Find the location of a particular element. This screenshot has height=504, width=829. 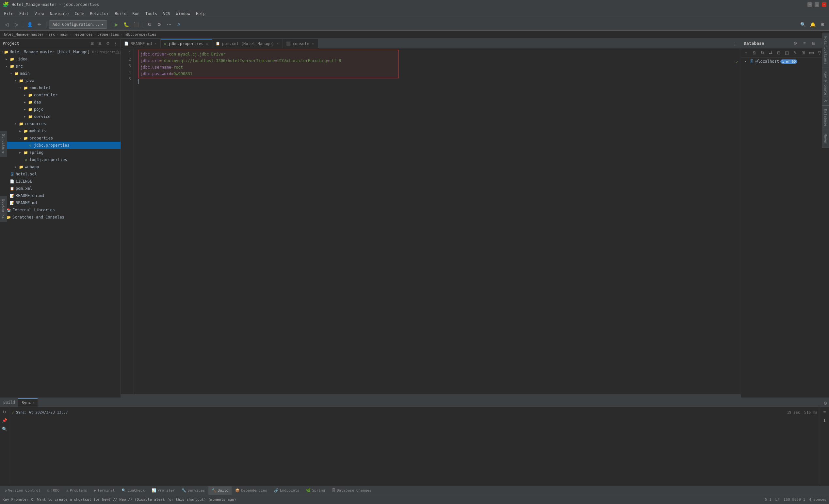

tree-item-service: ▶ 📁 service is located at coordinates (60, 116).